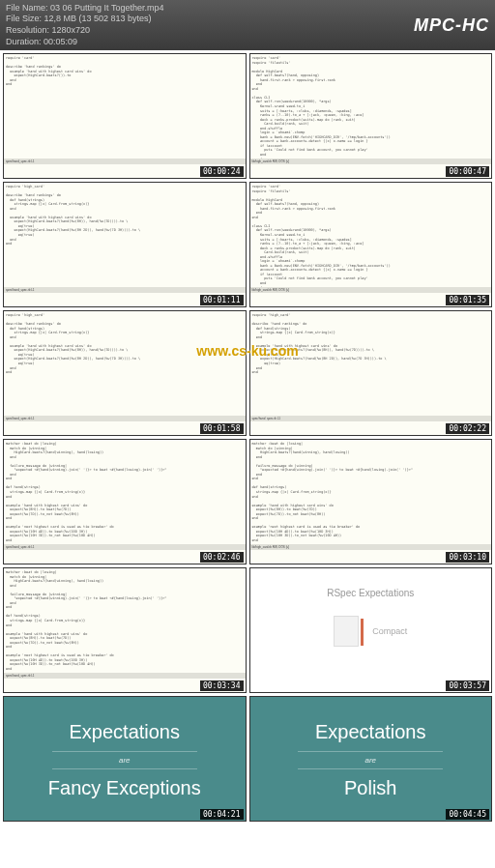 The image size is (495, 868). Describe the element at coordinates (125, 116) in the screenshot. I see `thumb-1: require 'card' describe 'hand rankings' …` at that location.